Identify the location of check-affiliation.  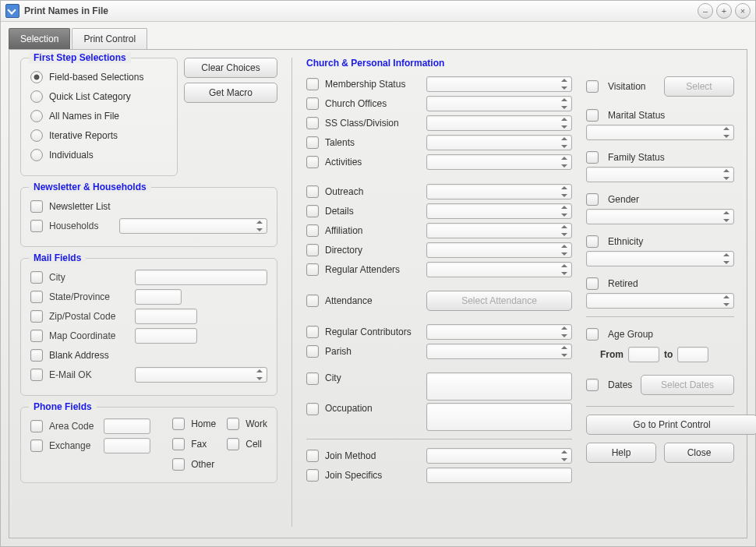
(313, 231).